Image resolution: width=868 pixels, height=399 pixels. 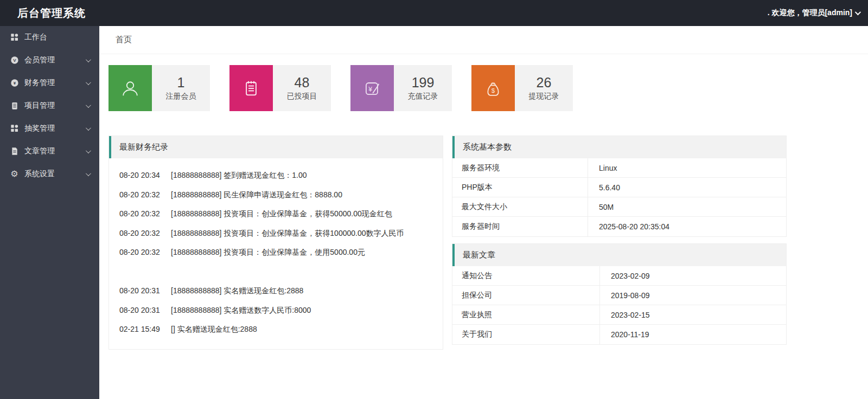 What do you see at coordinates (484, 40) in the screenshot?
I see `breadcrumb-bar: 首页` at bounding box center [484, 40].